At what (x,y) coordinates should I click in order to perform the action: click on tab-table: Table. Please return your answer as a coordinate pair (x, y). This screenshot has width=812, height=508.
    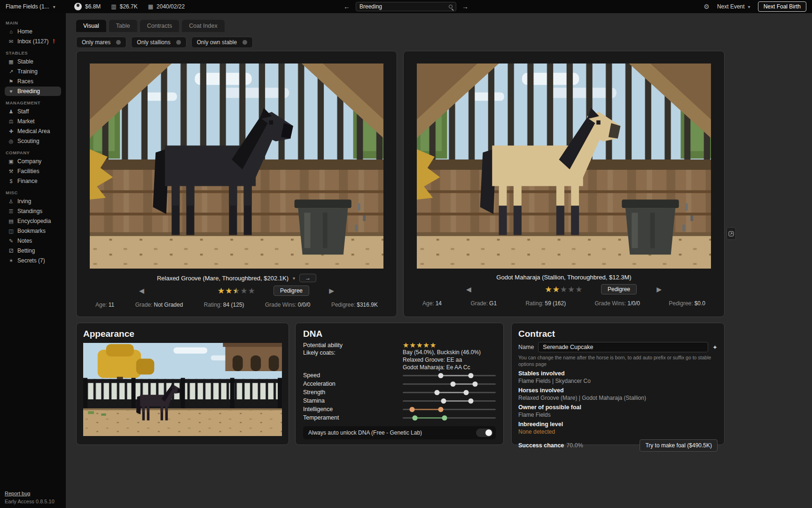
    Looking at the image, I should click on (123, 26).